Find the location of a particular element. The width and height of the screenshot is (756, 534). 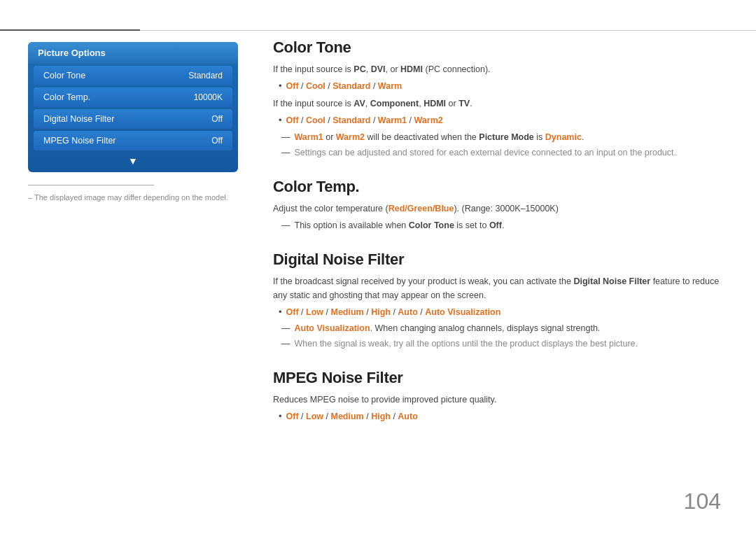

mpeg-noise-bullet1: • Off / Low / Medium / High / Auto is located at coordinates (500, 417).